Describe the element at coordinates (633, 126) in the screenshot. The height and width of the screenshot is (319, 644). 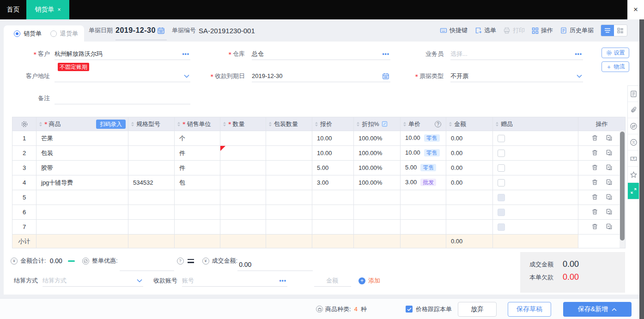
I see `transfer-button` at that location.